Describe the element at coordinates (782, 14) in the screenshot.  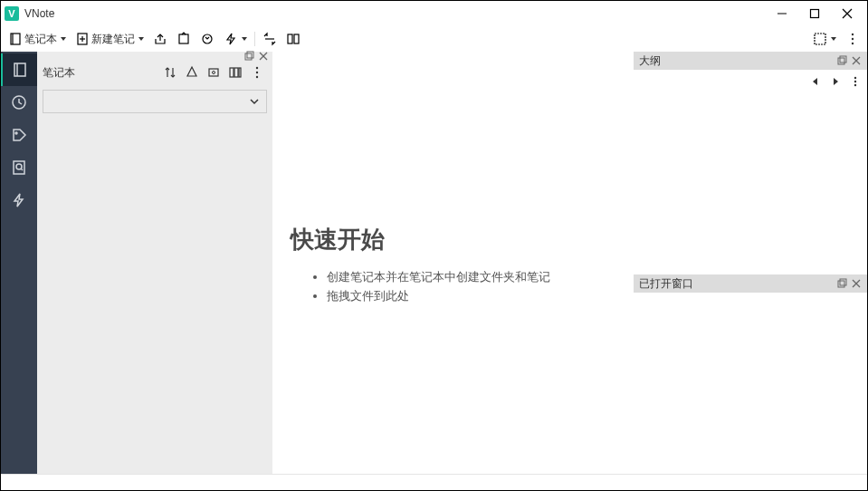
I see `minimize-button` at that location.